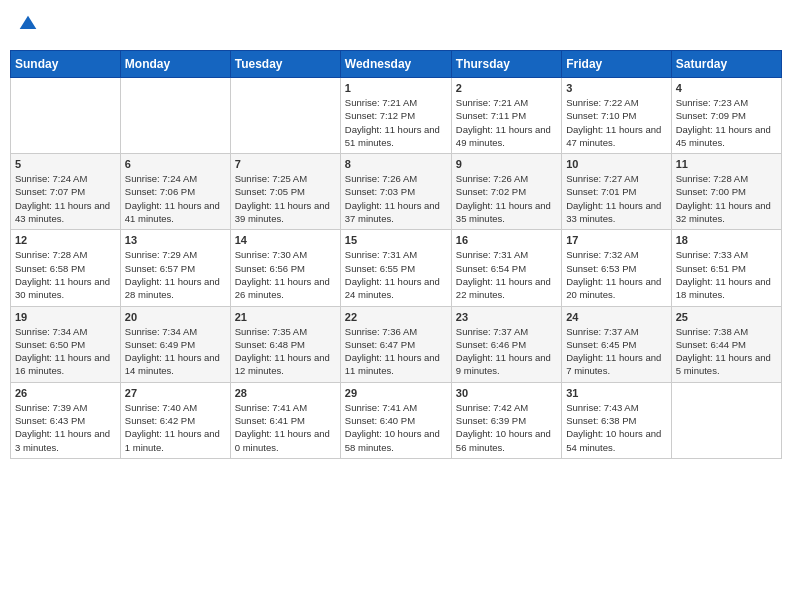  I want to click on day-info: Sunrise: 7:21 AMSunset: 7:11 PMDaylight:…, so click(506, 122).